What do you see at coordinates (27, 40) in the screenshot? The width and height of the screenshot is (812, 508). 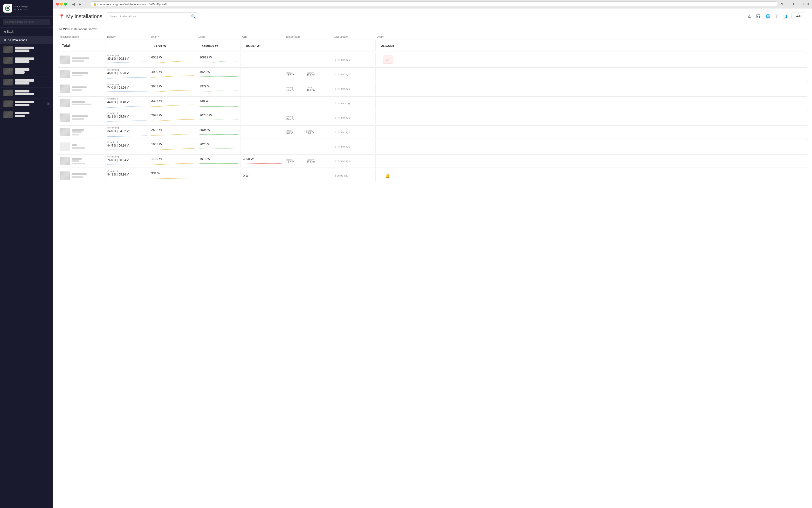 I see `sidebar-item-all-installations: ⊞ All installations` at bounding box center [27, 40].